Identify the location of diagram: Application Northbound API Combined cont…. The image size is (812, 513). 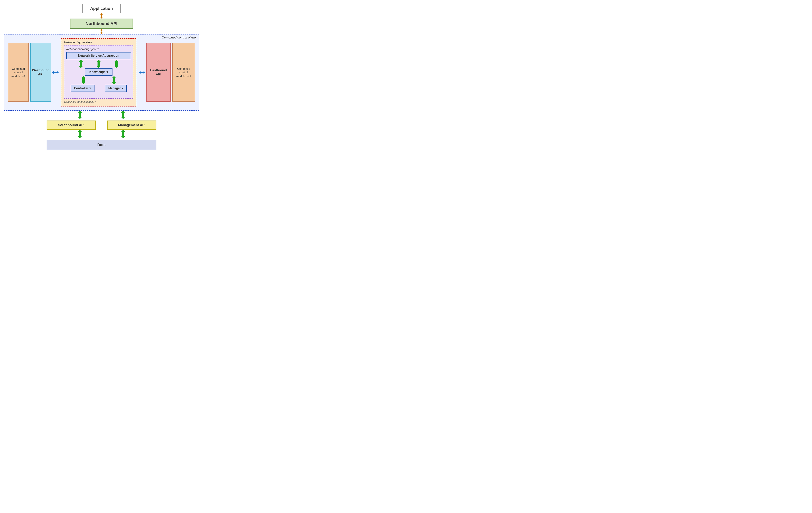
(102, 77).